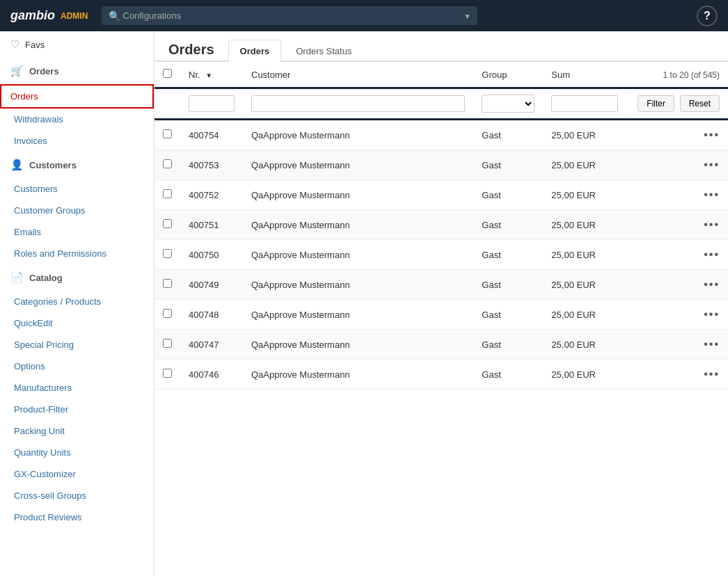 This screenshot has height=576, width=728. I want to click on sidebar-item-quickedit: QuickEdit, so click(77, 323).